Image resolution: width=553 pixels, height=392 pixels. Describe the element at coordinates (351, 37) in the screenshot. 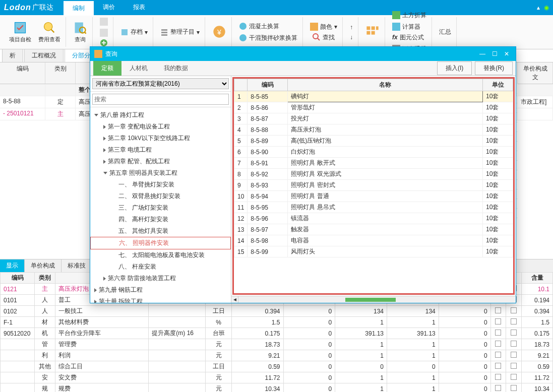

I see `arrow-down-button: ↓` at that location.